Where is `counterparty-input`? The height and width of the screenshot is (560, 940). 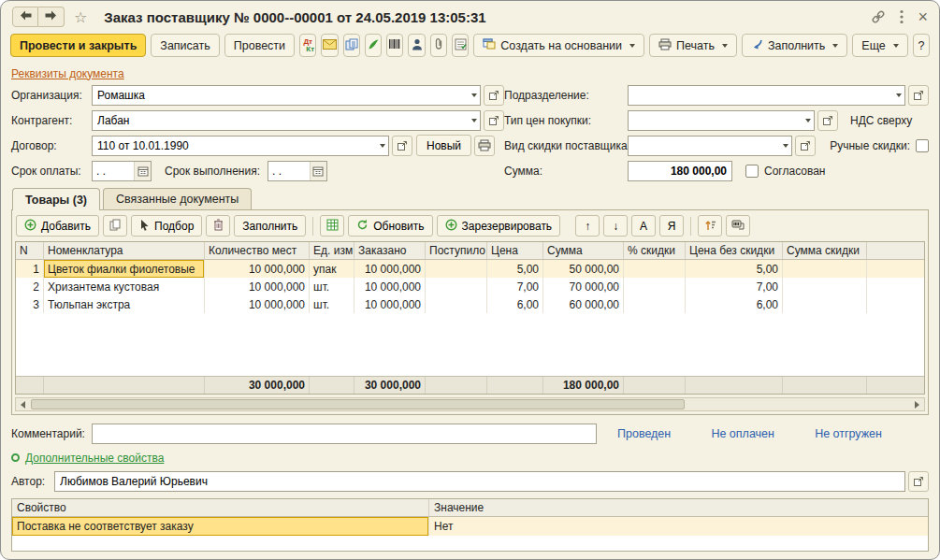
counterparty-input is located at coordinates (279, 121).